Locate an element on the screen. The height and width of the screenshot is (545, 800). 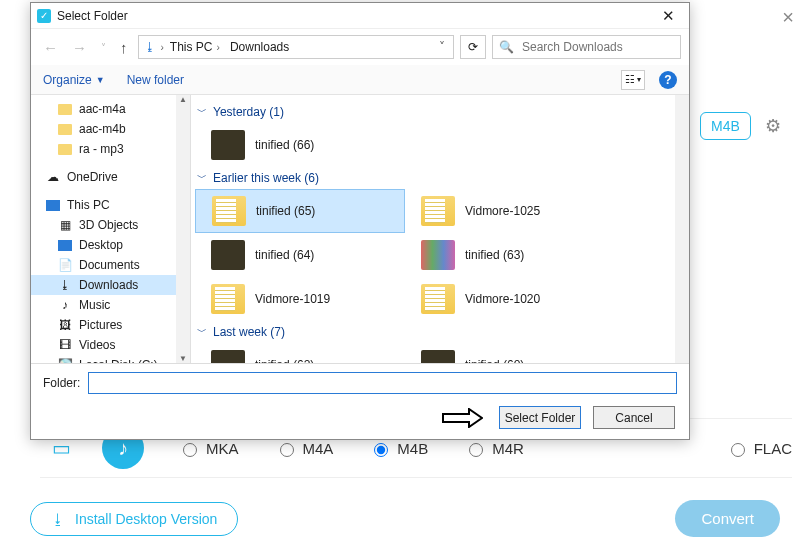
radio-m4b: M4B is located at coordinates (398, 448).